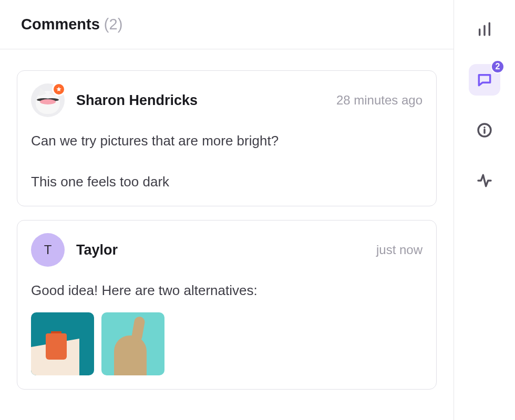  I want to click on comments-count: (2), so click(114, 24).